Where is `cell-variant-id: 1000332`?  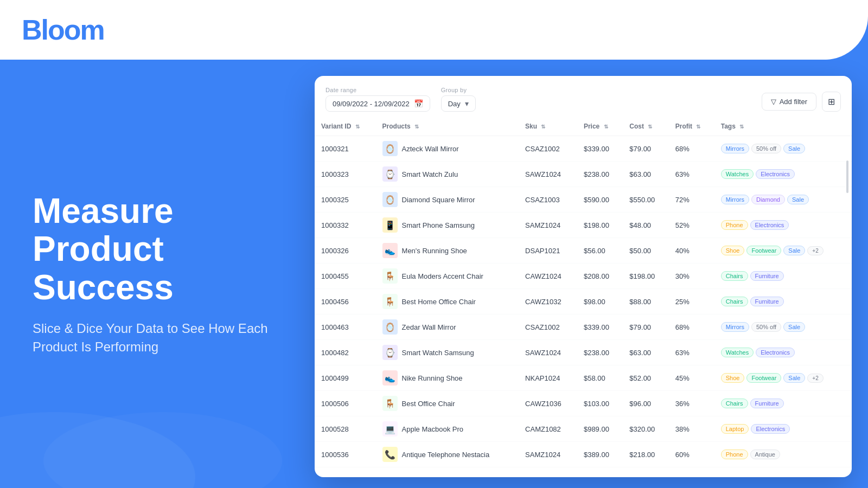 cell-variant-id: 1000332 is located at coordinates (345, 226).